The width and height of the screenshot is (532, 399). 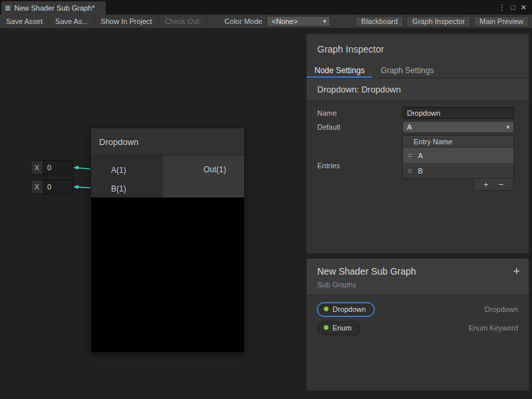 I want to click on entry-row-b: = B, so click(x=458, y=170).